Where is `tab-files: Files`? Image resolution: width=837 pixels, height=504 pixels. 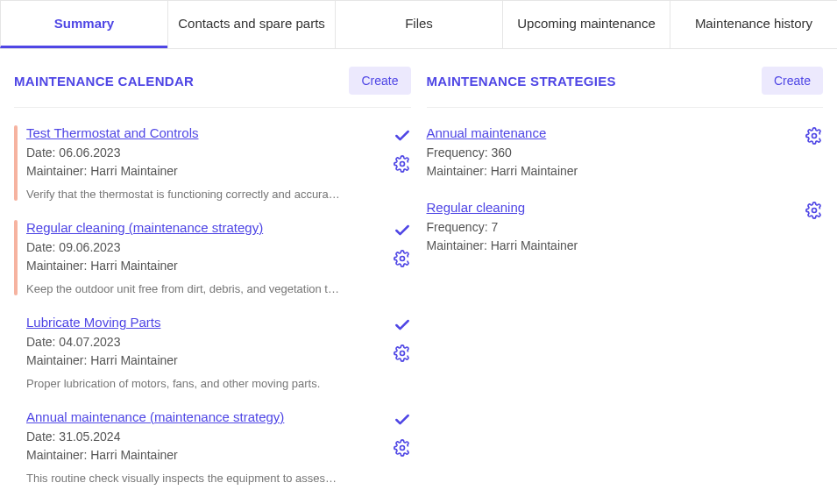 tab-files: Files is located at coordinates (419, 25).